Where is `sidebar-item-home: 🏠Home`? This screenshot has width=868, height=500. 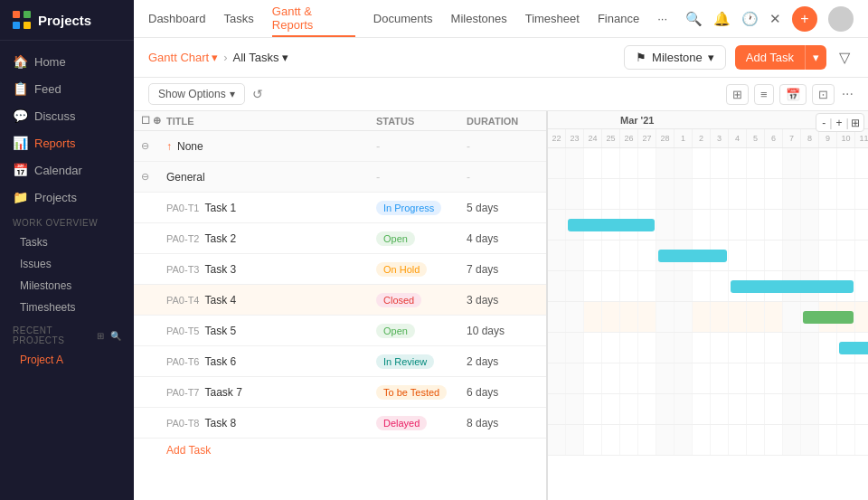 sidebar-item-home: 🏠Home is located at coordinates (67, 61).